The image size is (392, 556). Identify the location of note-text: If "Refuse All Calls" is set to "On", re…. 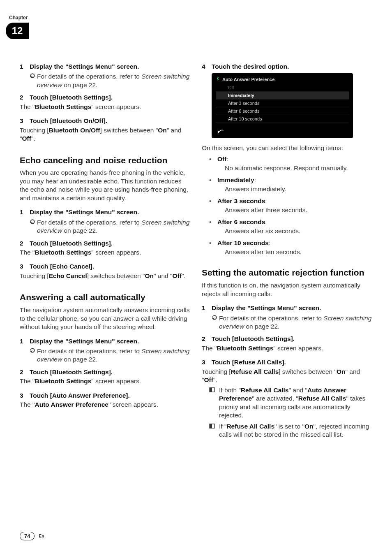
(296, 431).